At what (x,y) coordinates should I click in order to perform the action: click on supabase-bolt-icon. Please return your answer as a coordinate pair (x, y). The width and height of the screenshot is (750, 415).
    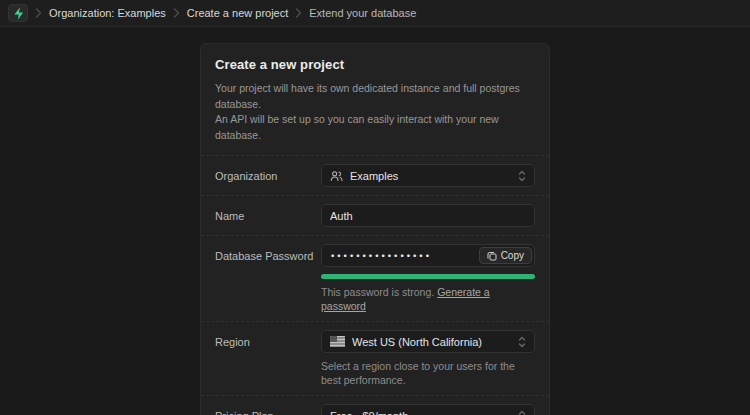
    Looking at the image, I should click on (18, 14).